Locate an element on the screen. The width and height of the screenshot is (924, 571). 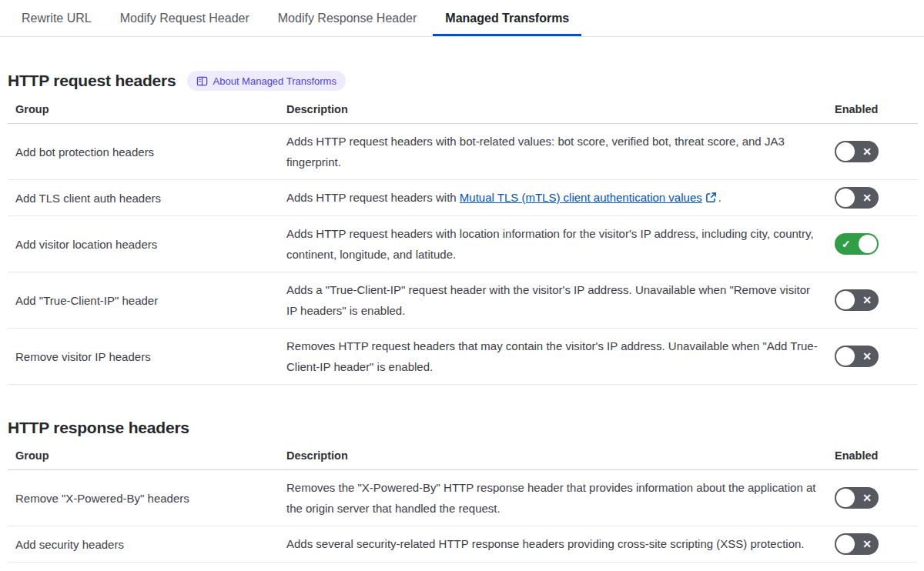
description-cell: Adds HTTP request headers with bot-relat… is located at coordinates (553, 152).